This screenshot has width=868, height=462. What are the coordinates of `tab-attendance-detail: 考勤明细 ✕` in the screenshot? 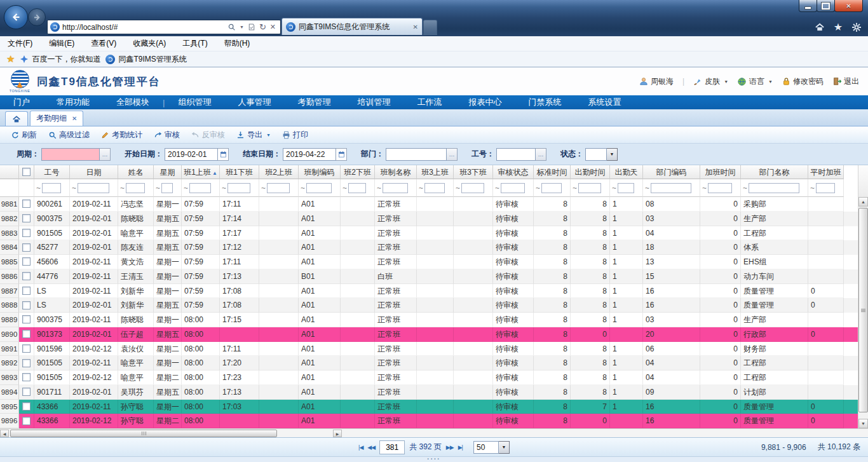 It's located at (57, 118).